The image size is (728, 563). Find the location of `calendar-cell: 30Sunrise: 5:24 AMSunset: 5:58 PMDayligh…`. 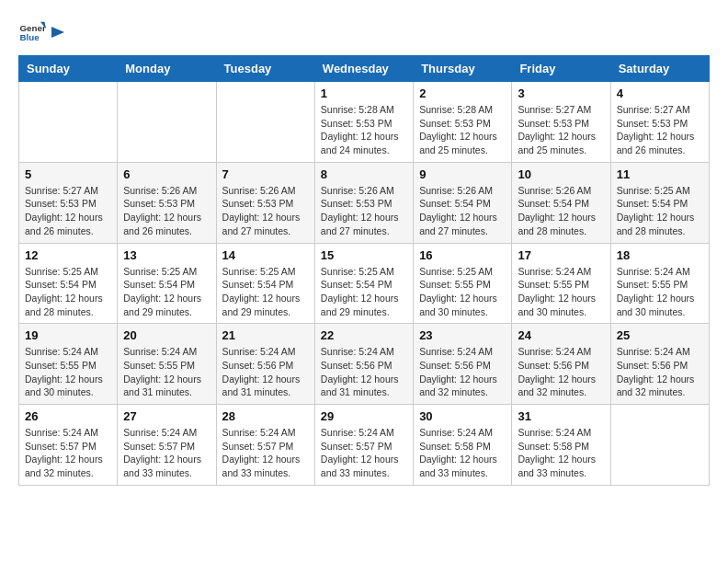

calendar-cell: 30Sunrise: 5:24 AMSunset: 5:58 PMDayligh… is located at coordinates (463, 445).